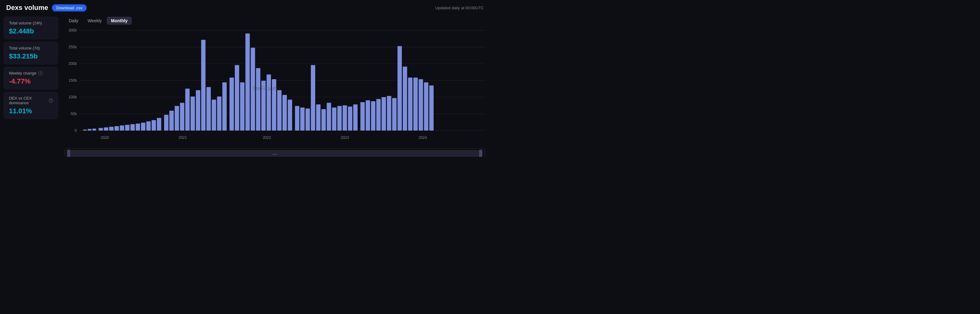 This screenshot has width=980, height=314. Describe the element at coordinates (267, 138) in the screenshot. I see `svg-text: 2022` at that location.